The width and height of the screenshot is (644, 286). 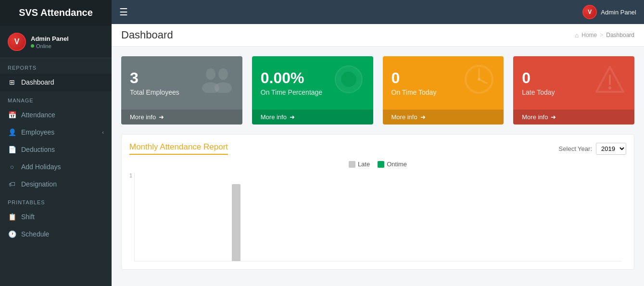 I want to click on status-online-dot, so click(x=33, y=46).